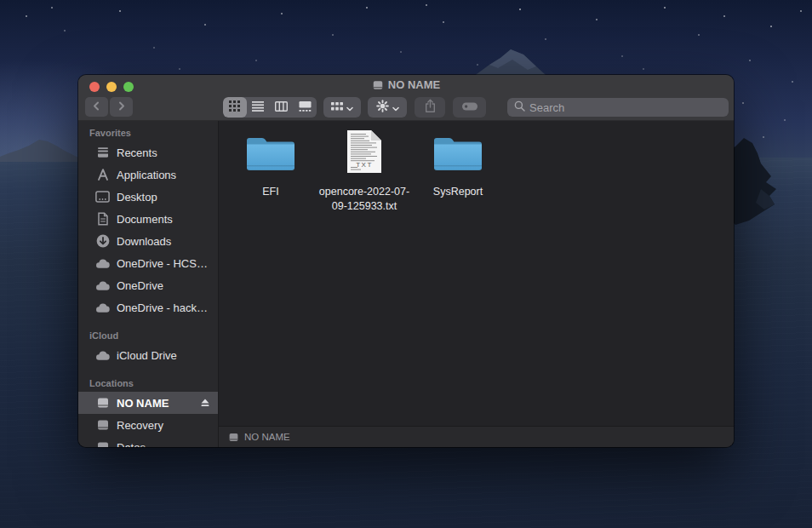 This screenshot has width=812, height=528. Describe the element at coordinates (121, 107) in the screenshot. I see `chevron-right-icon` at that location.